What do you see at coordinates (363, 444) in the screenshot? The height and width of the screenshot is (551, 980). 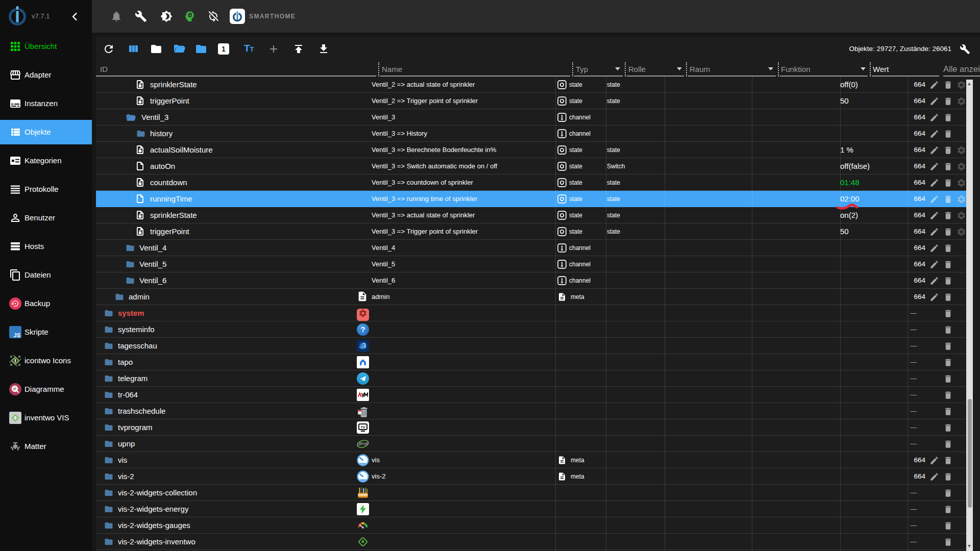 I see `svg-text: UPnP` at bounding box center [363, 444].